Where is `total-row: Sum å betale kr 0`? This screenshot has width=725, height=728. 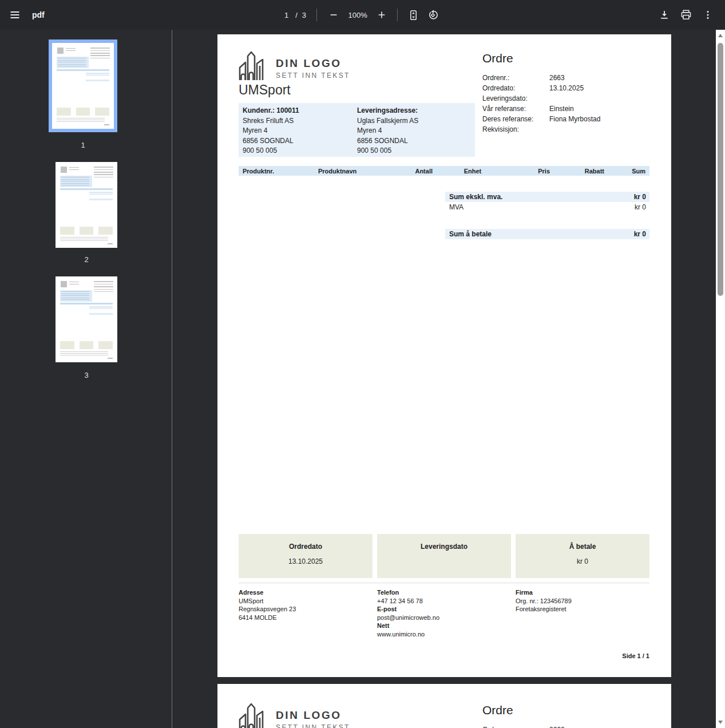
total-row: Sum å betale kr 0 is located at coordinates (547, 234).